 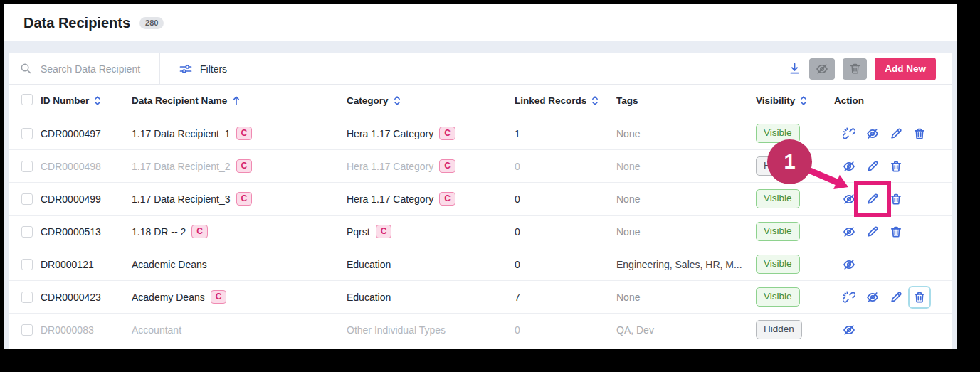 I want to click on visibility-badge: Visible, so click(x=778, y=264).